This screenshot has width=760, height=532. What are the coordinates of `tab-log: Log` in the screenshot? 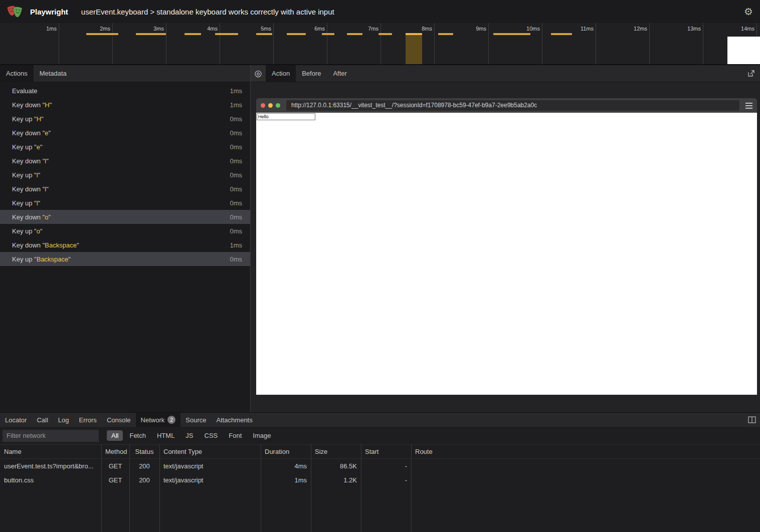 It's located at (64, 420).